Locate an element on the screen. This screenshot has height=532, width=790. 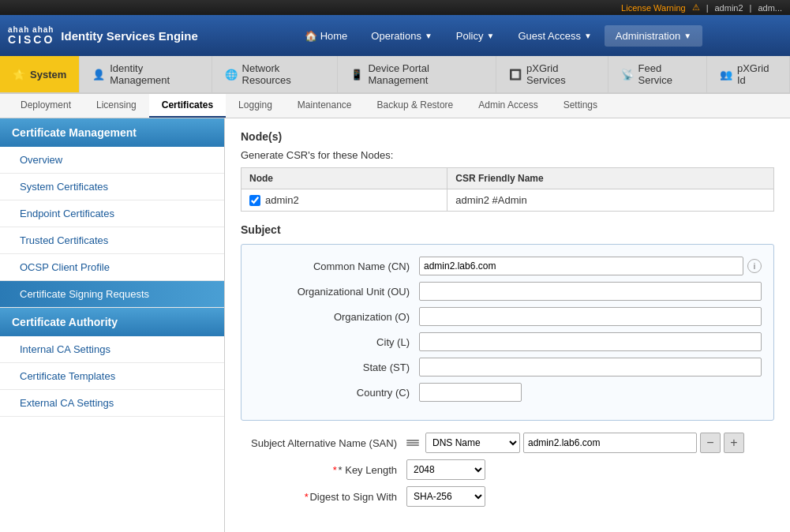
csr-label: Certificate Signing Requests is located at coordinates (84, 294).